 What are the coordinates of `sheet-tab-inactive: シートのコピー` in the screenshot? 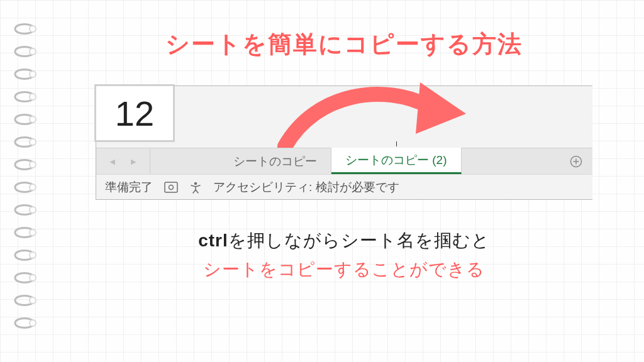 It's located at (275, 161).